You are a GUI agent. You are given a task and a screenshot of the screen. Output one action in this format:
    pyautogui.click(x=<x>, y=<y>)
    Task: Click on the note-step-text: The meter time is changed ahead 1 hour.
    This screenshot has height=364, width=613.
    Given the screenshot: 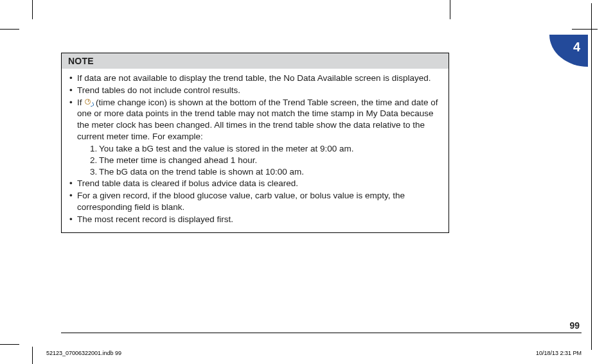 What is the action you would take?
    pyautogui.click(x=178, y=160)
    